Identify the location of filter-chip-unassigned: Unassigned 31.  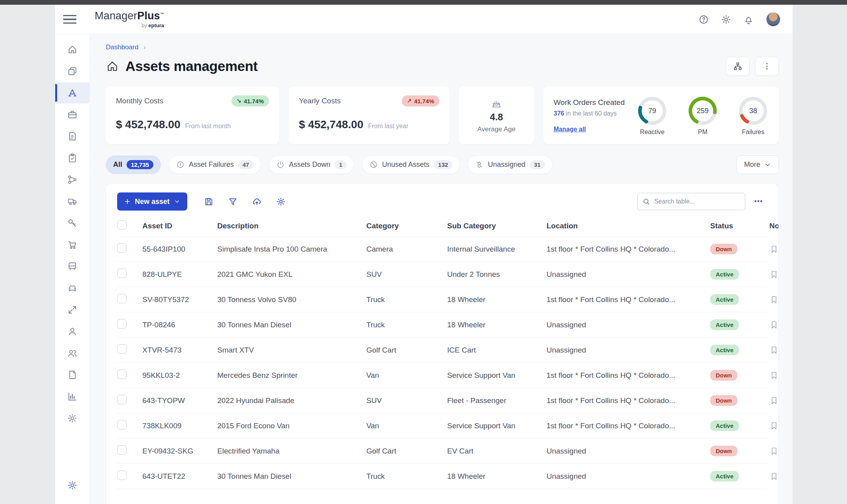
(510, 165).